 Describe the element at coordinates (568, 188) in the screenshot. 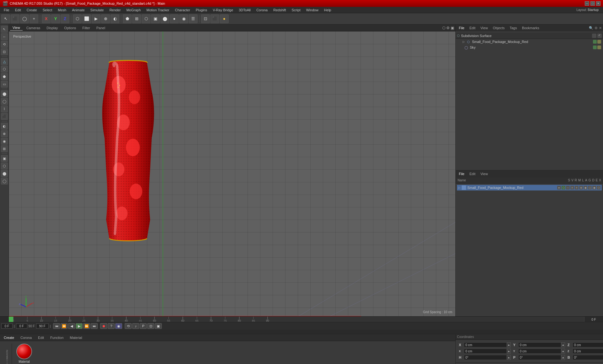

I see `attr-icon-r: ─` at that location.